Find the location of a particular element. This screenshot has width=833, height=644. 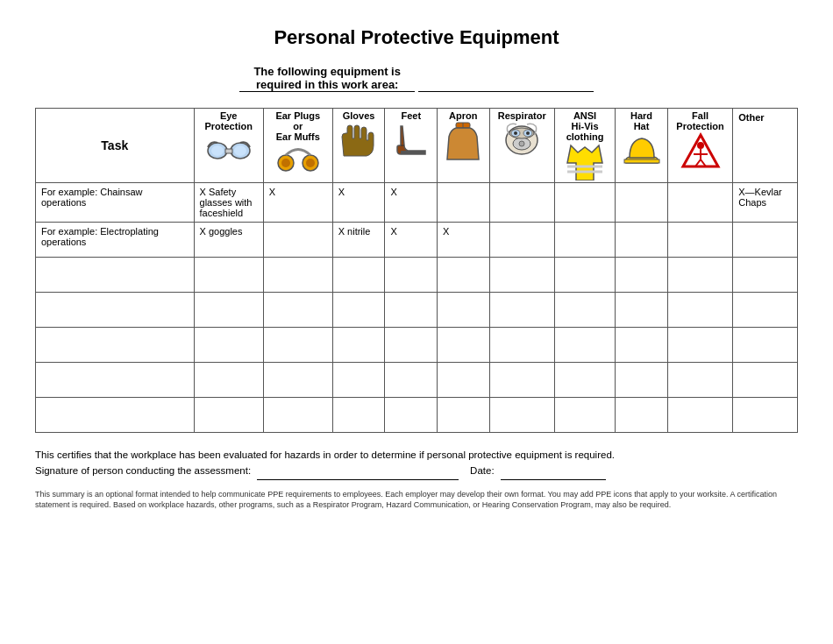

cell-ear-row0: X is located at coordinates (298, 203).